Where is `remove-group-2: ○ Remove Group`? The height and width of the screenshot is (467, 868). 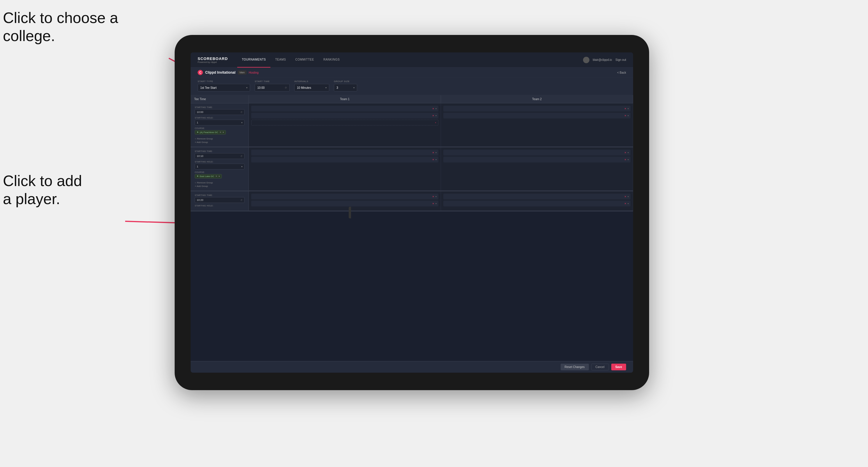
remove-group-2: ○ Remove Group is located at coordinates (220, 183).